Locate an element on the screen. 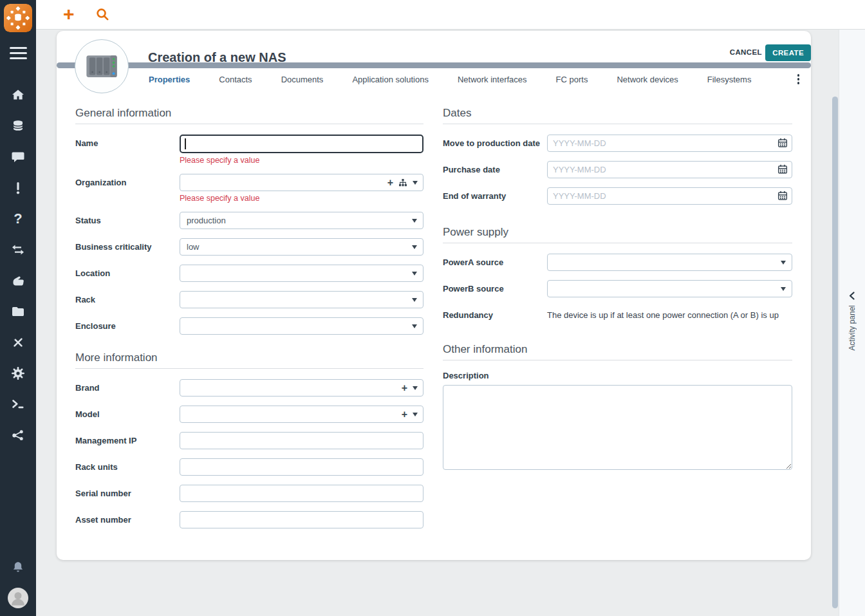  text-cursor is located at coordinates (185, 144).